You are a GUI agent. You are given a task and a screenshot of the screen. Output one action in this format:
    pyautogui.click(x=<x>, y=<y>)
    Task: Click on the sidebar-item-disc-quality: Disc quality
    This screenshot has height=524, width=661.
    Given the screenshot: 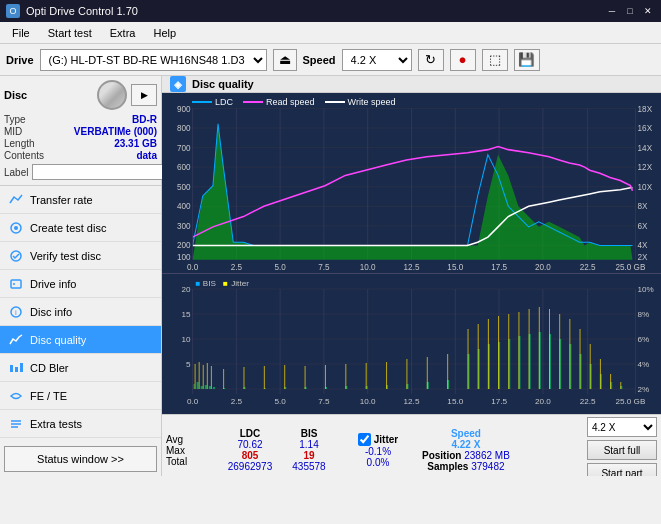 What is the action you would take?
    pyautogui.click(x=80, y=340)
    